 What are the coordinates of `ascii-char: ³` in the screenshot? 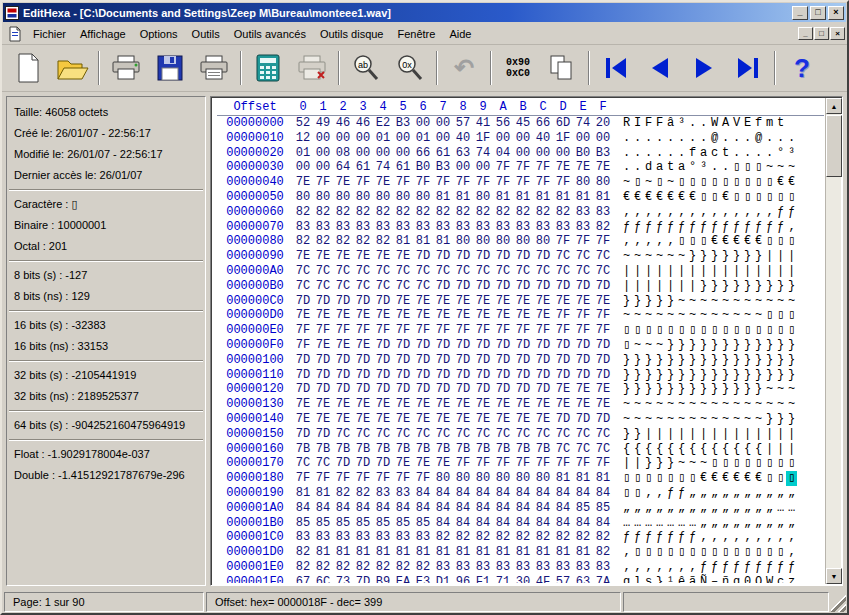 It's located at (704, 168).